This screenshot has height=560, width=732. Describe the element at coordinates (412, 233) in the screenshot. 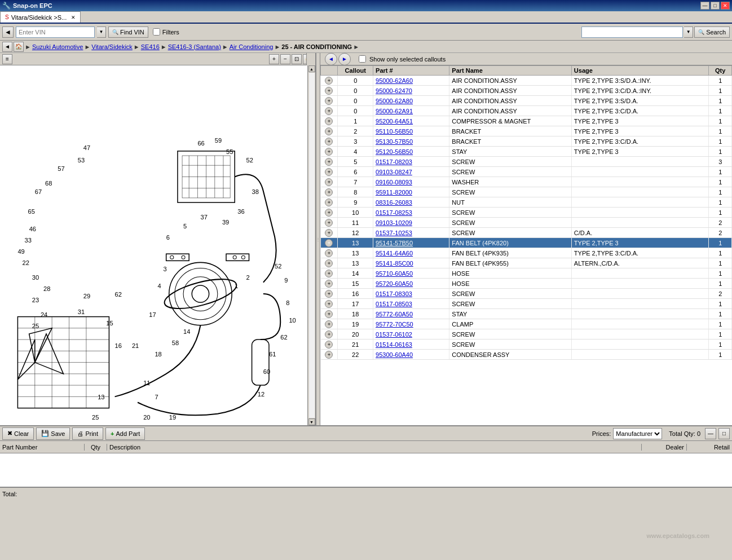

I see `part-number-cell: 01537-10253` at that location.